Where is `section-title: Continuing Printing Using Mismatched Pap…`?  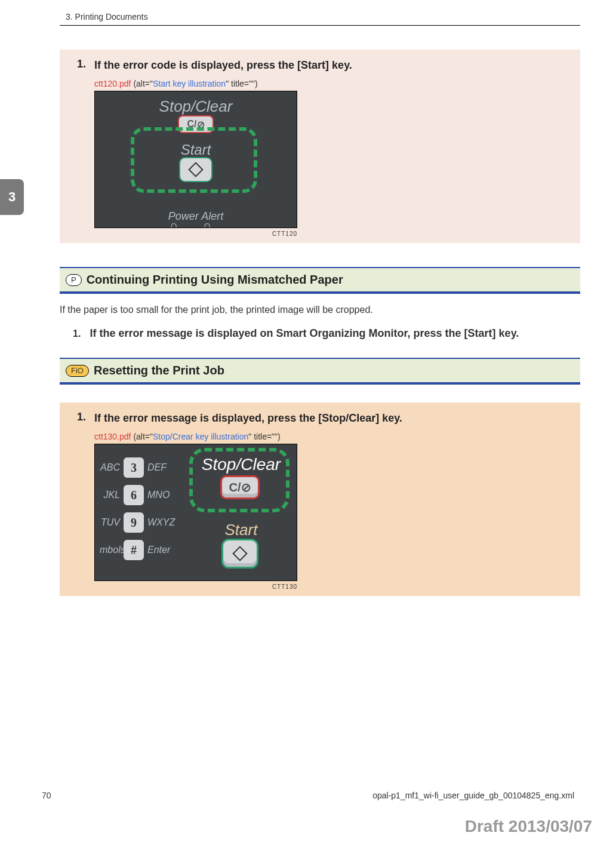
section-title: Continuing Printing Using Mismatched Pap… is located at coordinates (215, 279).